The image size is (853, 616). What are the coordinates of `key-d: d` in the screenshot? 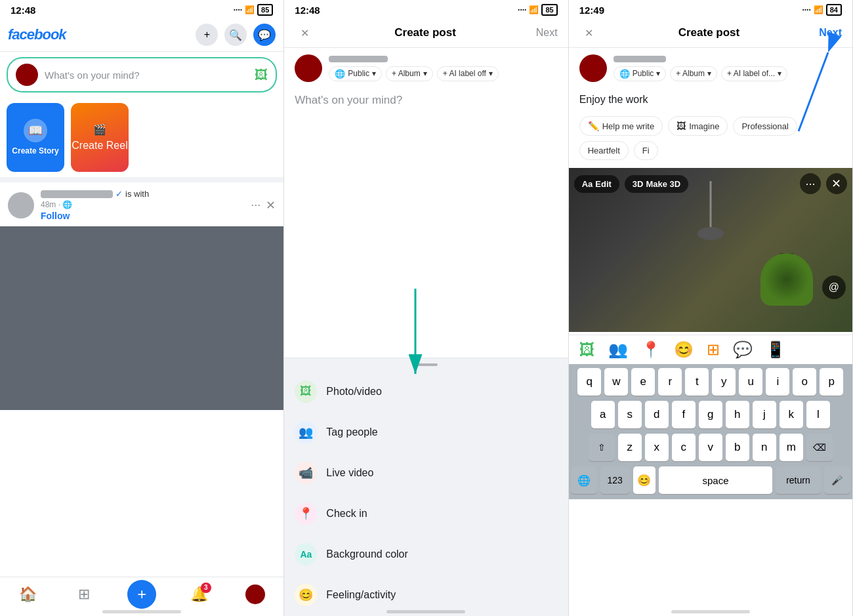 It's located at (657, 415).